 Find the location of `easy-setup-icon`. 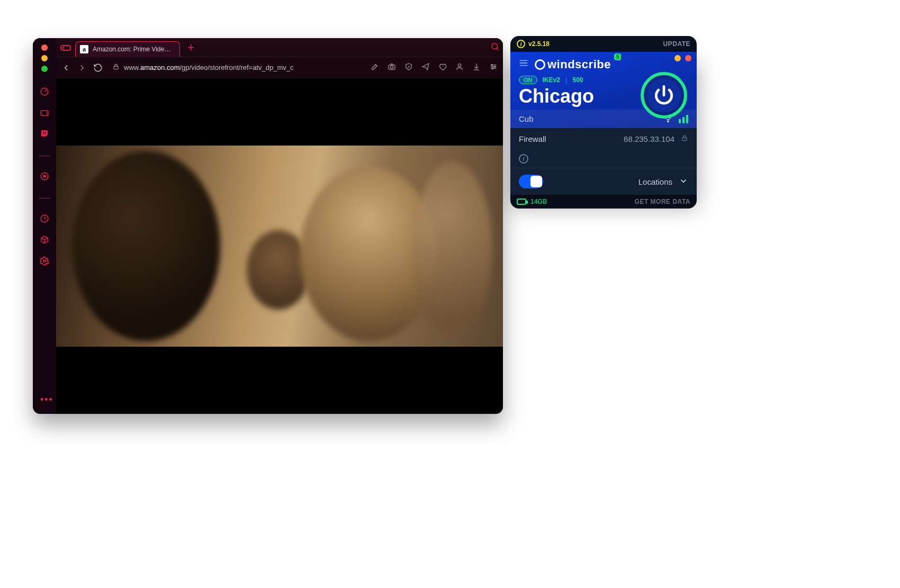

easy-setup-icon is located at coordinates (493, 68).